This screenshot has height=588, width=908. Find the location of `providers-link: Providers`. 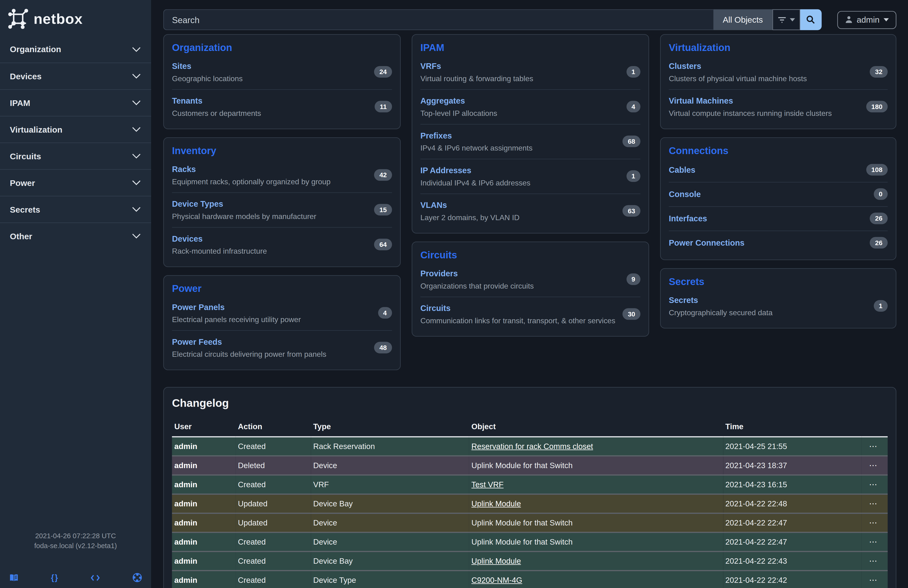

providers-link: Providers is located at coordinates (439, 273).